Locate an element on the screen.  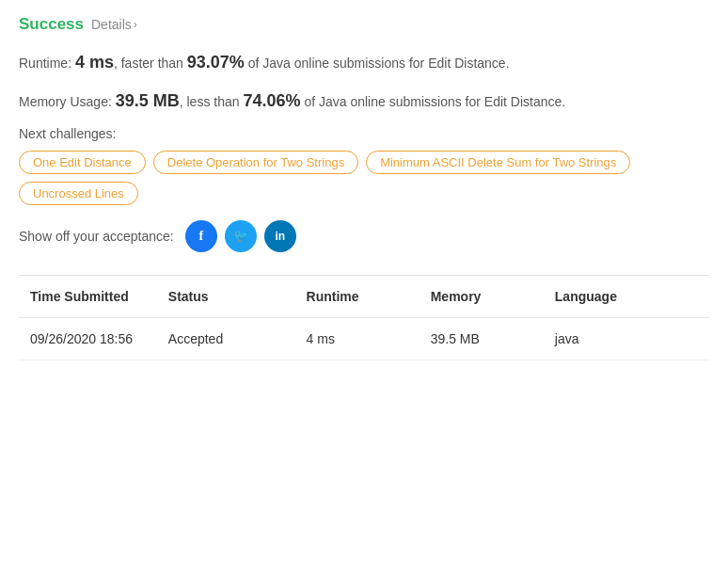
runtime-info: Runtime: 4 ms, faster than 93.07% of Jav… is located at coordinates (364, 62).